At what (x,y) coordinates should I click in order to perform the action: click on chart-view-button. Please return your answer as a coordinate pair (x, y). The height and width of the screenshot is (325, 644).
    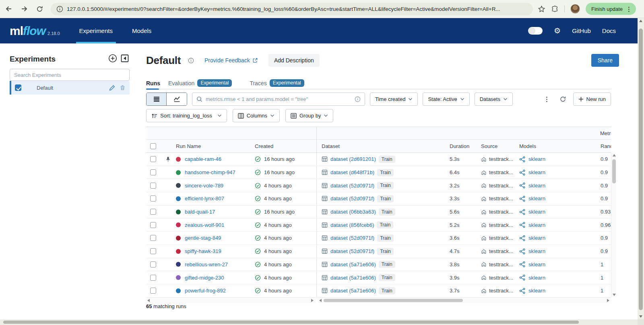
    Looking at the image, I should click on (177, 99).